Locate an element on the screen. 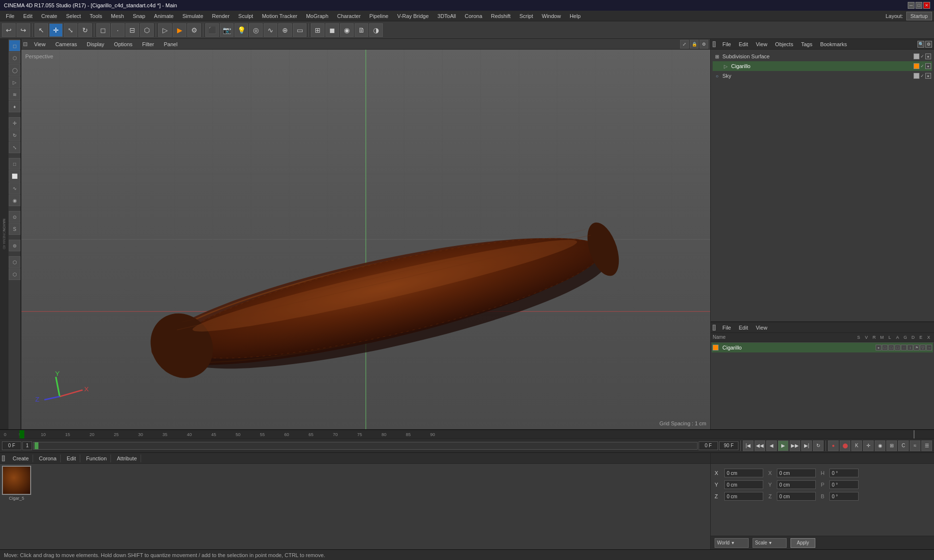 The width and height of the screenshot is (934, 560). menu-mograph: MoGraph is located at coordinates (317, 16).